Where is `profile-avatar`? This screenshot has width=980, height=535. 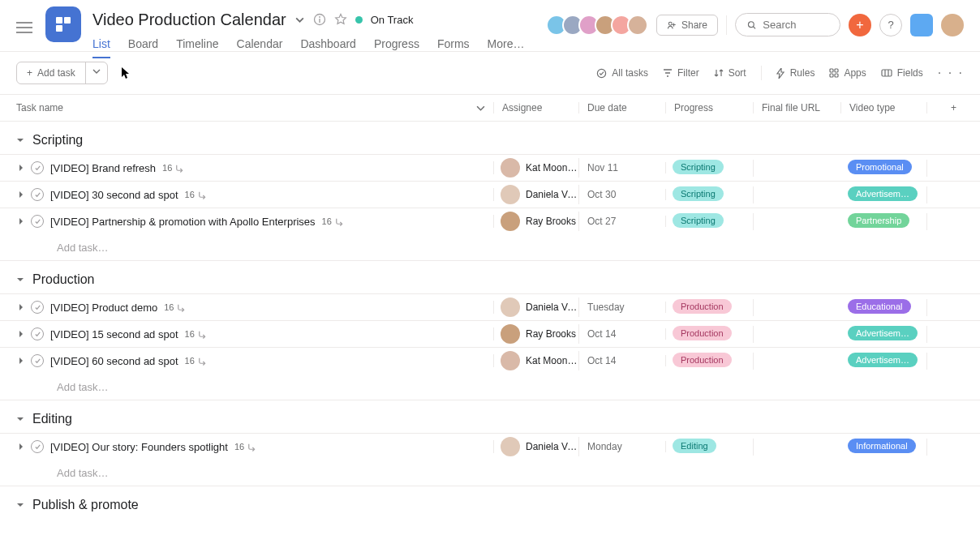
profile-avatar is located at coordinates (952, 25).